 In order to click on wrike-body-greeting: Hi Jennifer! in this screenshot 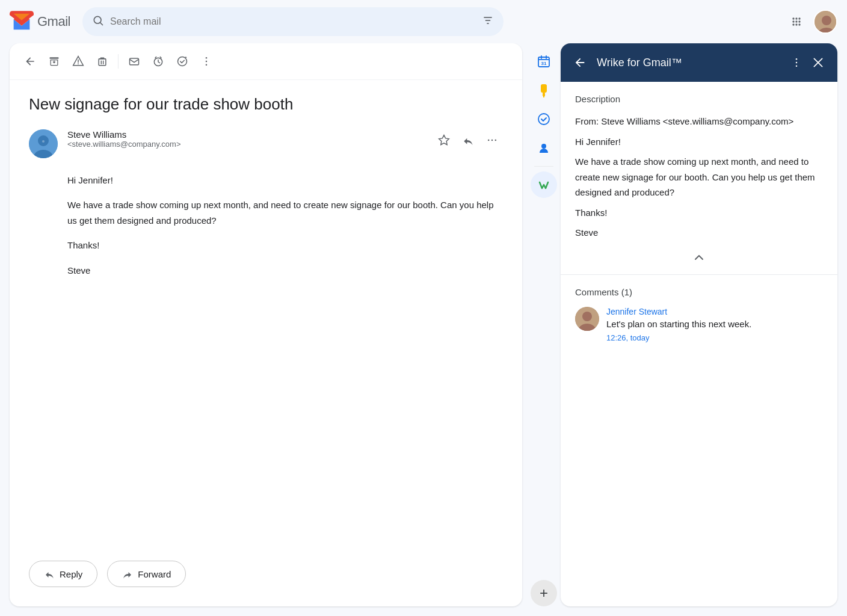, I will do `click(699, 142)`.